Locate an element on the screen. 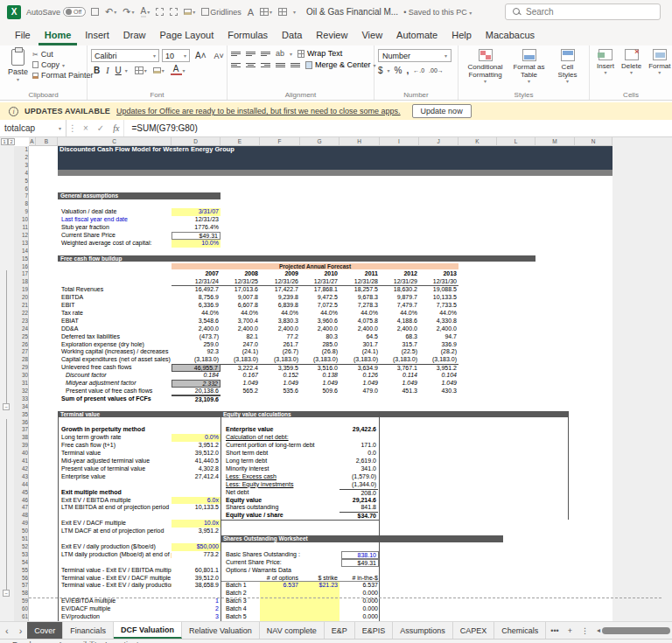 Image resolution: width=672 pixels, height=643 pixels. cell-C33: Sum of present values of FCFs is located at coordinates (116, 399).